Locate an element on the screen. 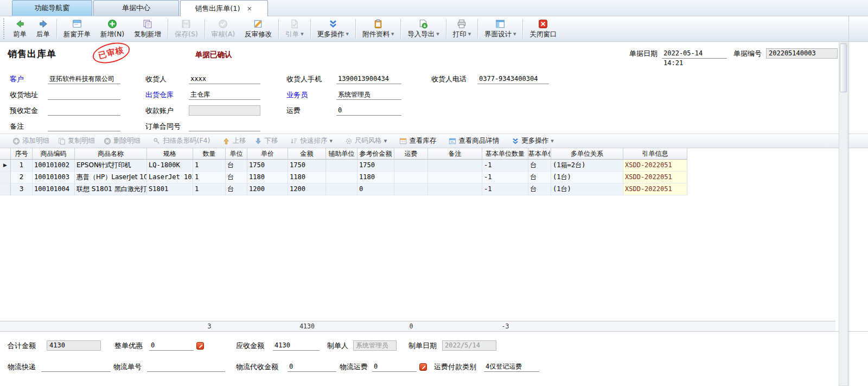  tab-close-icon: × is located at coordinates (250, 9).